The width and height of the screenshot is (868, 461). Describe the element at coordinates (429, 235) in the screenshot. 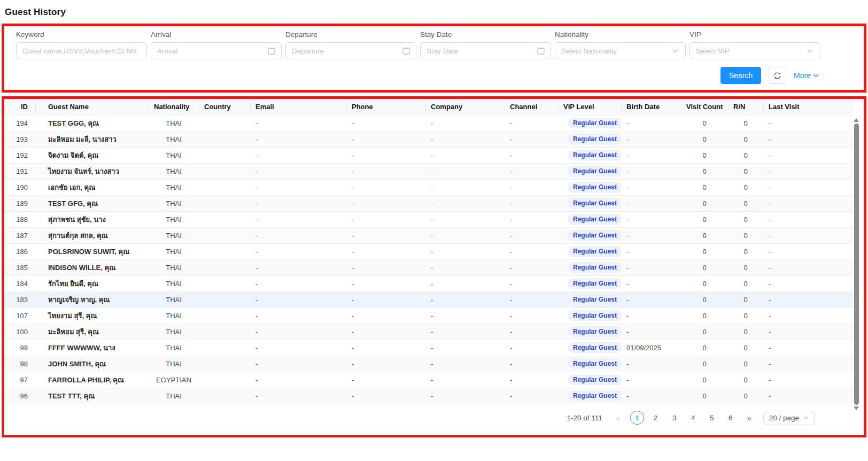

I see `table-row: 187สุกานต์กุล สกล, คุณTHAI----Regular Gu…` at that location.